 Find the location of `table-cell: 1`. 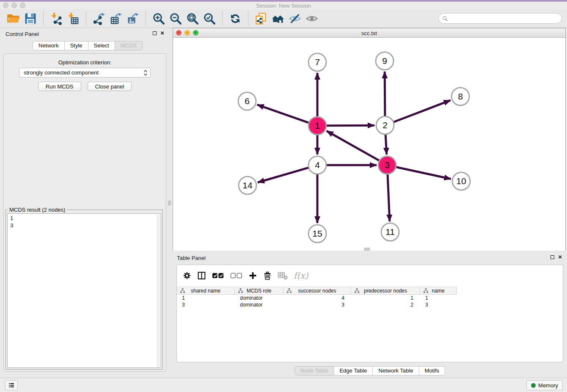

table-cell: 1 is located at coordinates (206, 298).